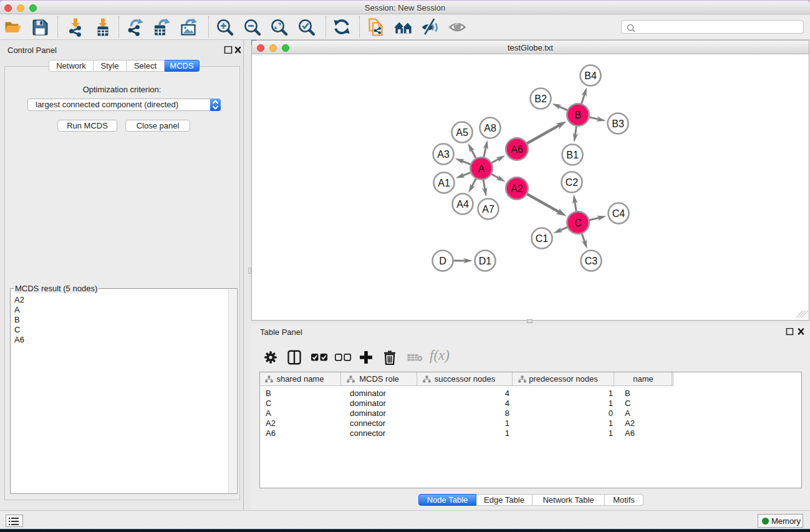  What do you see at coordinates (572, 182) in the screenshot?
I see `svg-text: C2` at bounding box center [572, 182].